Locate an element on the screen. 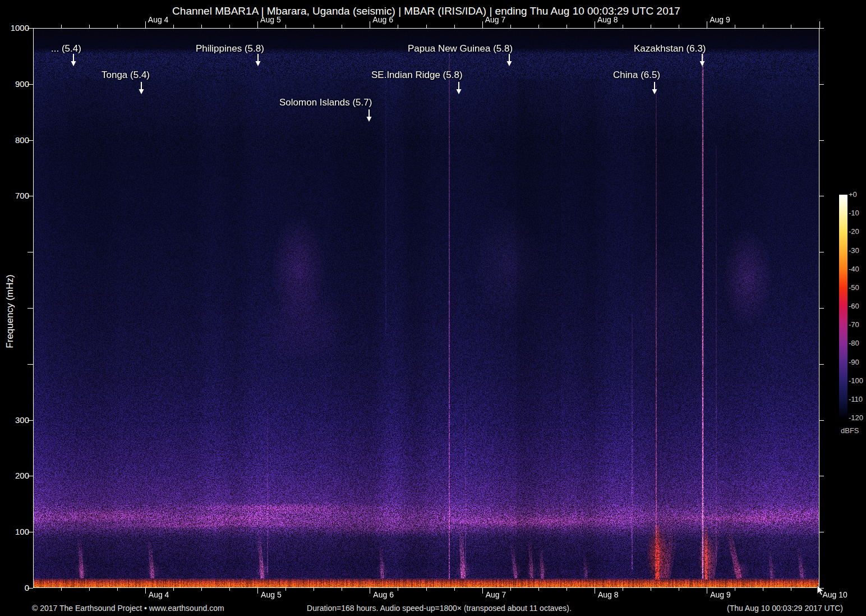 The width and height of the screenshot is (866, 616). x-date-label-bottom: Aug 9 is located at coordinates (720, 595).